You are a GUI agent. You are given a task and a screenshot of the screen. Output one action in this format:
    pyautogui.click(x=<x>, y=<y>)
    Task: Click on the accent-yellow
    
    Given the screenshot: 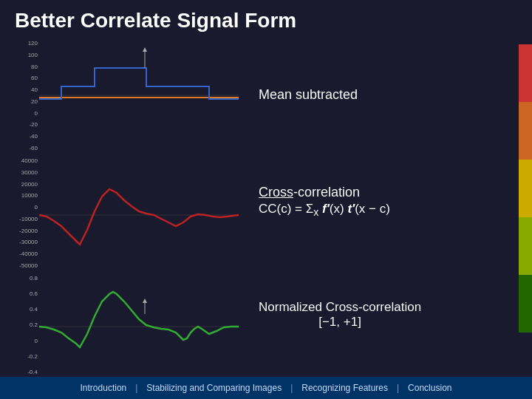 What is the action you would take?
    pyautogui.click(x=525, y=188)
    